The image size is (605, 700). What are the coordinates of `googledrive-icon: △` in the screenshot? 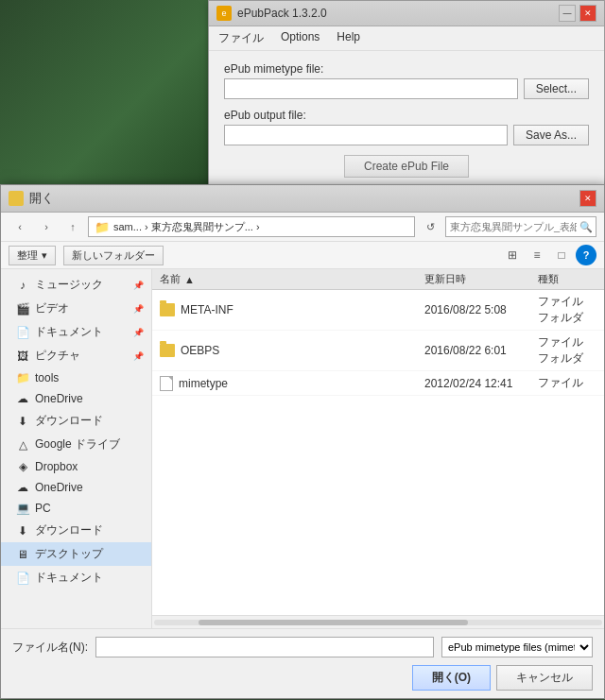 It's located at (23, 445).